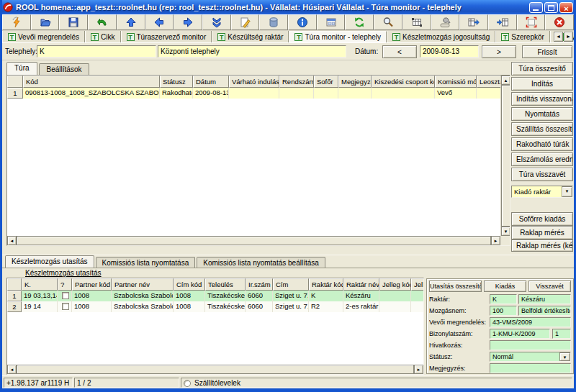  Describe the element at coordinates (22, 68) in the screenshot. I see `tab-tura: Túra` at that location.